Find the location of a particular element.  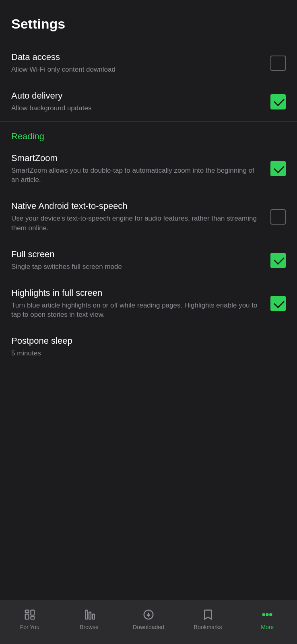

for-you-label: For You is located at coordinates (30, 627).